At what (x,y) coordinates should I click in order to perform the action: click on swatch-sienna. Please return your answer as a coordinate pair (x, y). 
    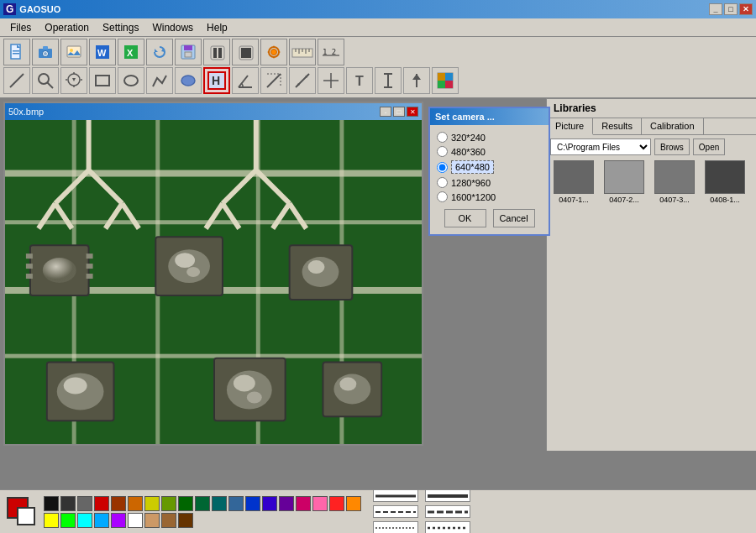
    Looking at the image, I should click on (169, 520).